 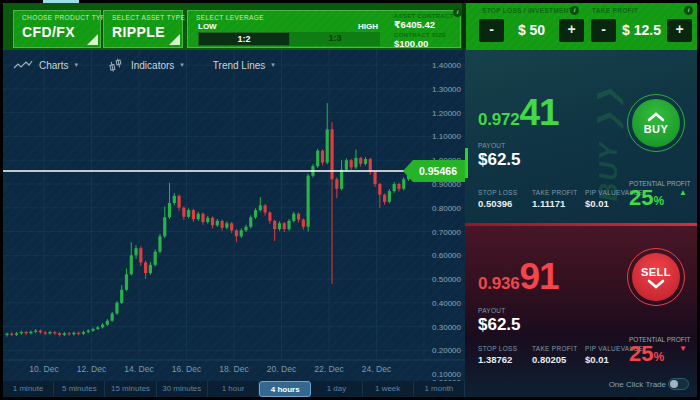 I want to click on sell-payout-value: $62.5, so click(x=500, y=325).